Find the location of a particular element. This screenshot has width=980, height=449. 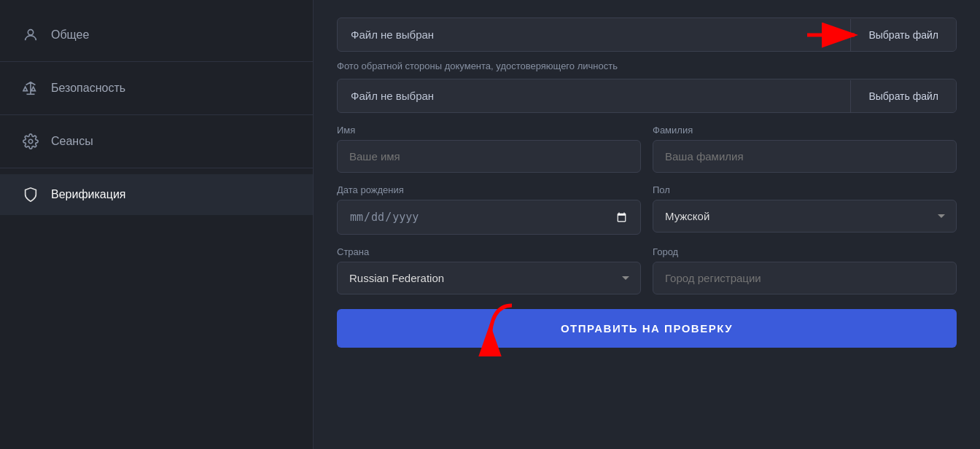

shield-icon is located at coordinates (31, 195).